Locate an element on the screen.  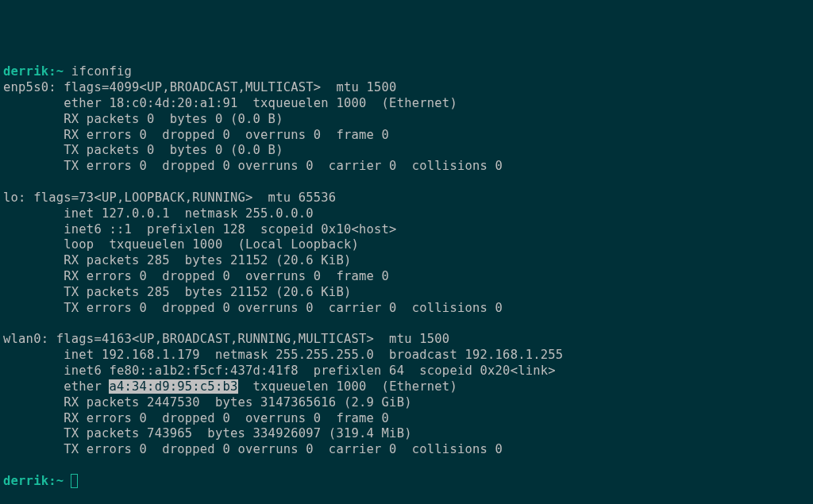
enp5s0-tx-errors: TX errors 0 dropped 0 overruns 0 carrier… is located at coordinates (252, 166).